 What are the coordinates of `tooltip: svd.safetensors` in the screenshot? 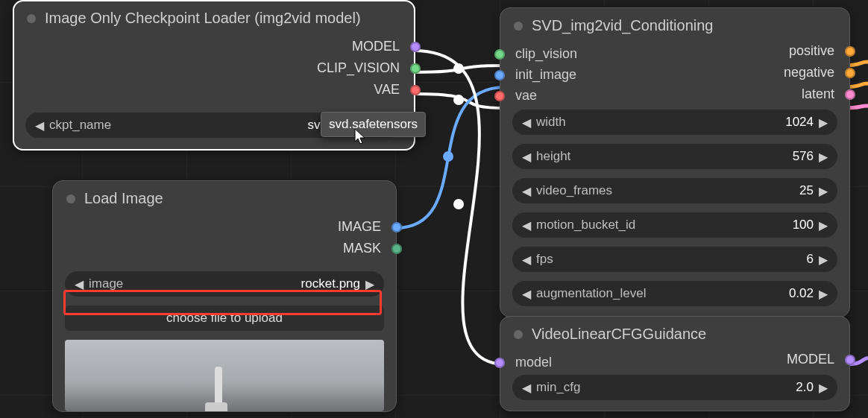 It's located at (373, 124).